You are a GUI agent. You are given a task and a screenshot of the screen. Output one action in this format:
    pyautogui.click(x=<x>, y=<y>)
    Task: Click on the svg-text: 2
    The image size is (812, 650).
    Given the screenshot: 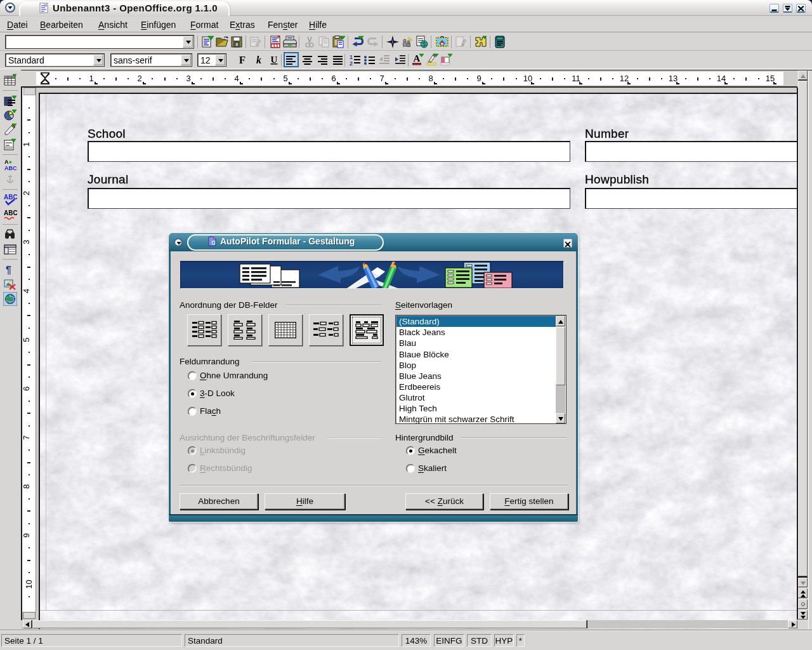 What is the action you would take?
    pyautogui.click(x=351, y=63)
    